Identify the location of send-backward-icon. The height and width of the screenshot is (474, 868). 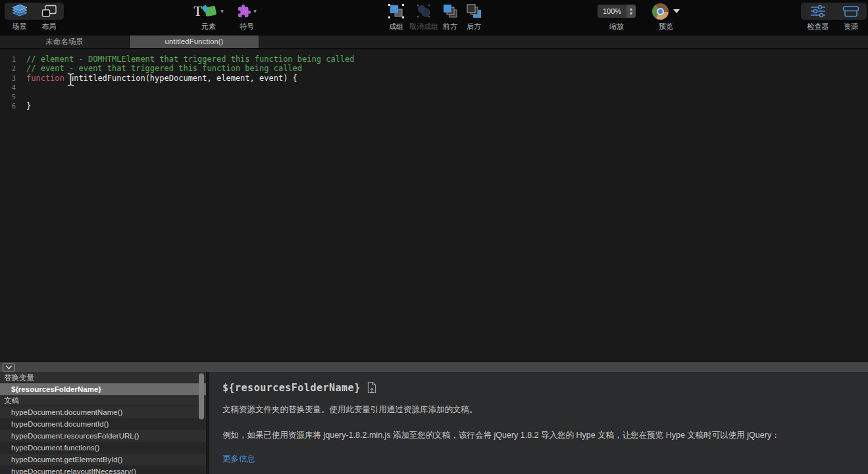
(474, 11).